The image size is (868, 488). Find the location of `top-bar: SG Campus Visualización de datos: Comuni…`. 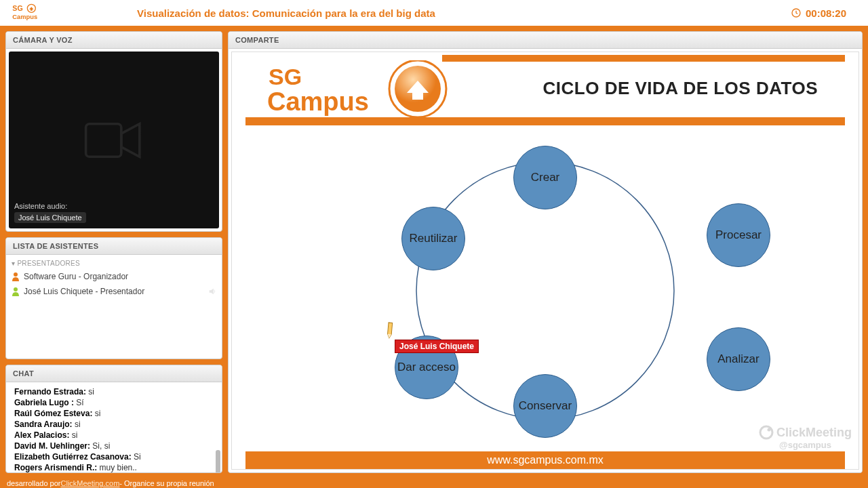

top-bar: SG Campus Visualización de datos: Comuni… is located at coordinates (434, 13).